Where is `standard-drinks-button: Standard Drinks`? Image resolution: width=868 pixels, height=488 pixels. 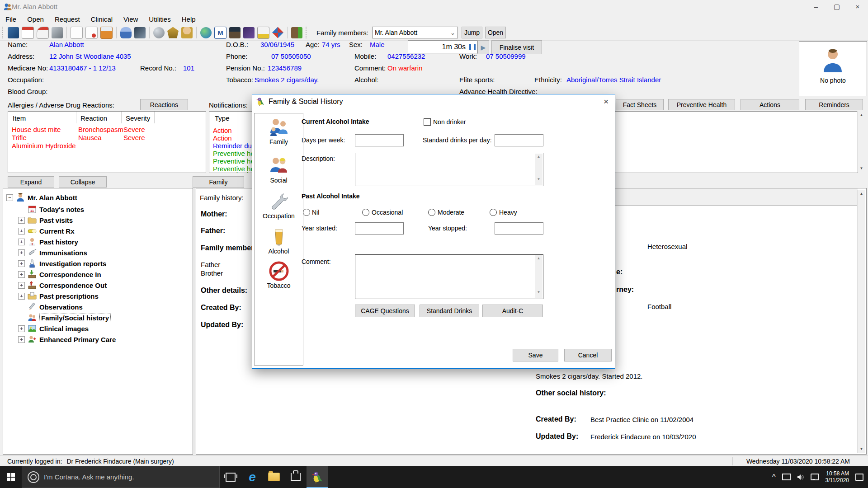 standard-drinks-button: Standard Drinks is located at coordinates (449, 311).